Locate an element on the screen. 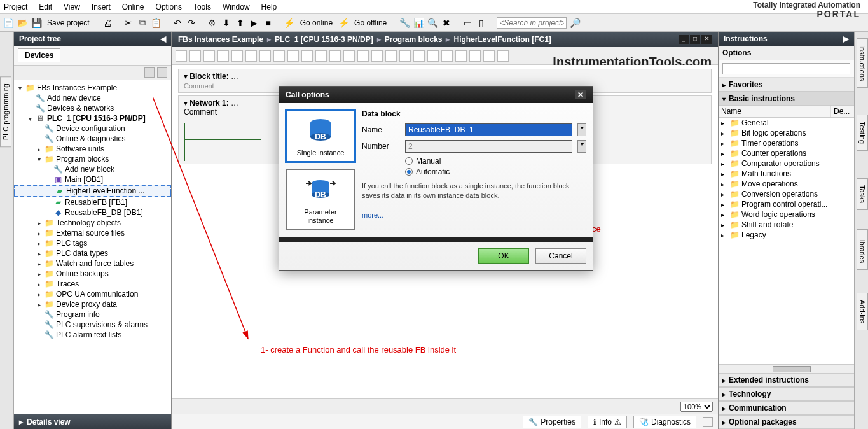 Image resolution: width=868 pixels, height=429 pixels. new-project-icon: 📄 is located at coordinates (8, 23).